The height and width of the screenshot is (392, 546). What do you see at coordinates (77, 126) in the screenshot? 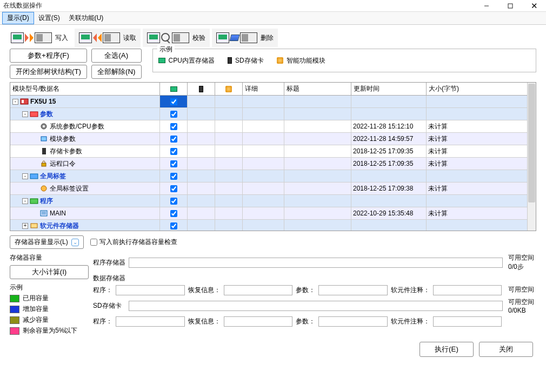
I see `row-name: 系统参数/CPU参数` at bounding box center [77, 126].